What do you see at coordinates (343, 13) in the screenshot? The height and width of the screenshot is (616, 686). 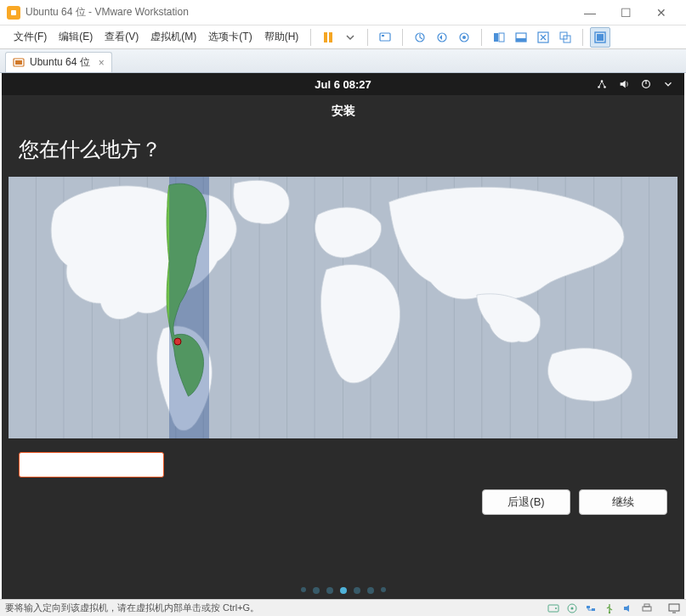 I see `window-titlebar: Ubuntu 64 位 - VMware Workstation — ☐ ✕` at bounding box center [343, 13].